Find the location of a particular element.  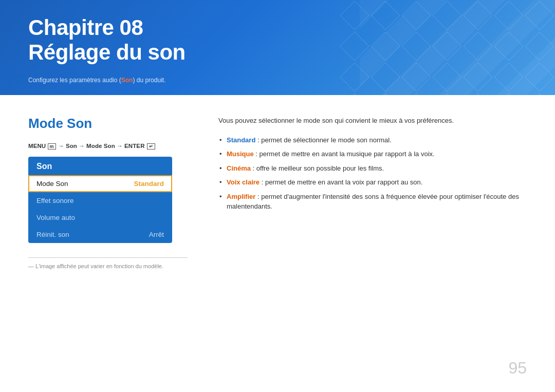

enter-icon: ↵ is located at coordinates (151, 146).